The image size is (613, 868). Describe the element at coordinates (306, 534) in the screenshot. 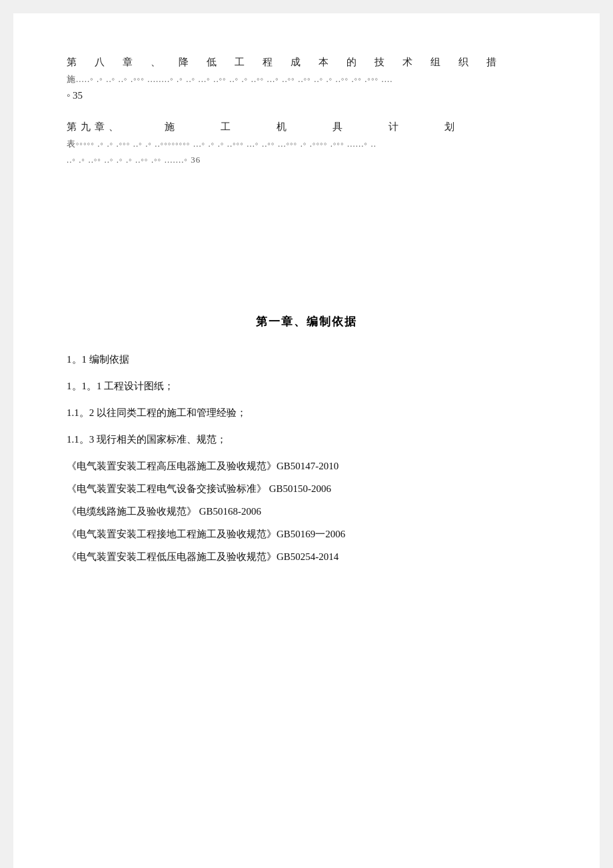

I see `standard-std4: 《电气装置安装工程接地工程施工及验收规范》GB50169一2006` at that location.